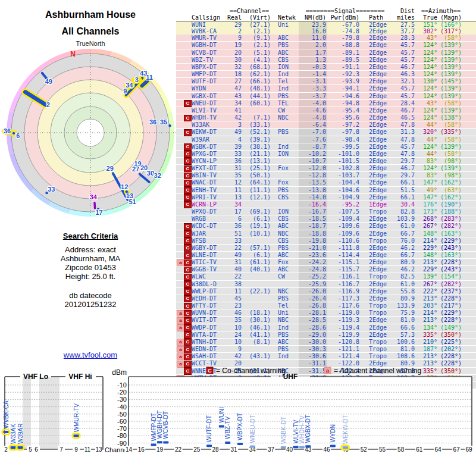  What do you see at coordinates (257, 269) in the screenshot?
I see `cell-virtual-channel: (40.1)` at bounding box center [257, 269].